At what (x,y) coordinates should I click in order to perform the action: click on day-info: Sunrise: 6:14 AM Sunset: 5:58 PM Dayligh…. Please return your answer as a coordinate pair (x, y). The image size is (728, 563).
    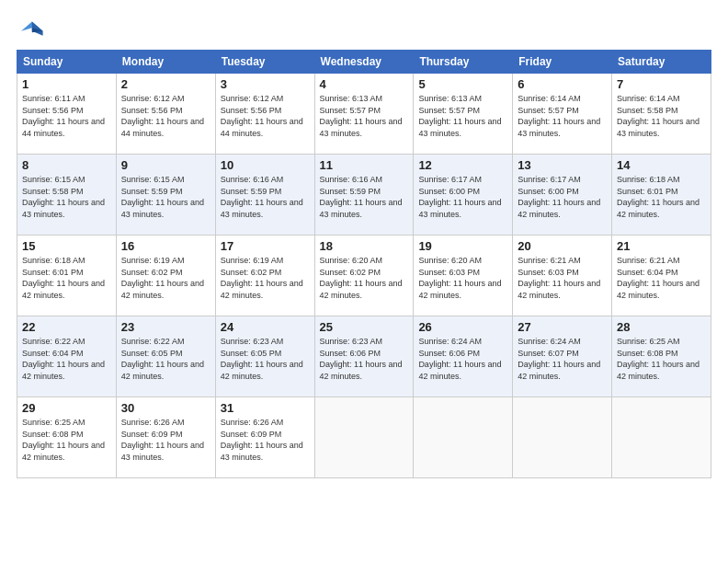
    Looking at the image, I should click on (662, 116).